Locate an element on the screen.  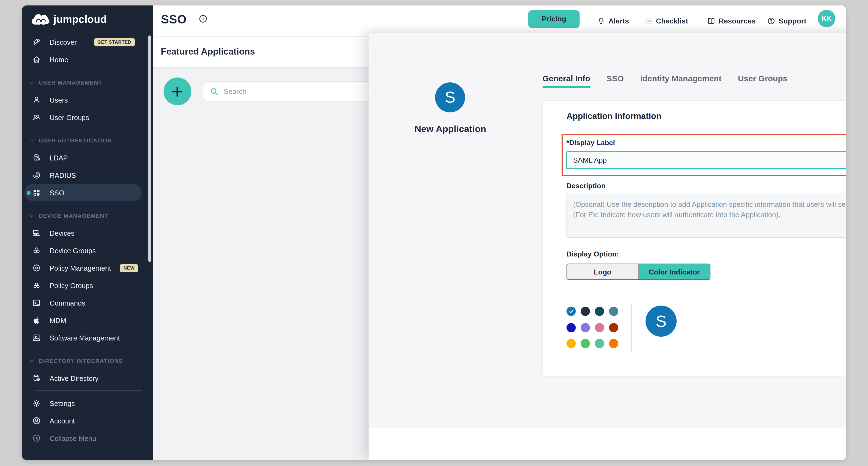
check-icon is located at coordinates (571, 311).